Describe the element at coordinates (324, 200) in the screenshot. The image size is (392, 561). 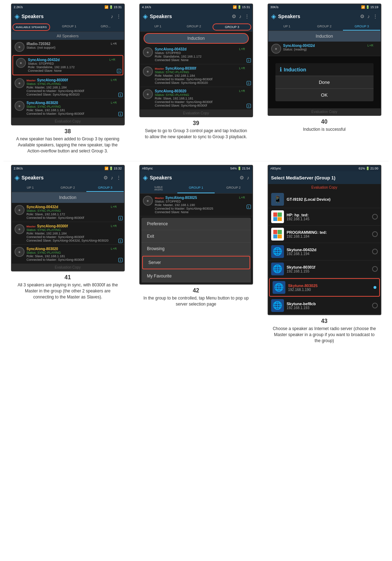
I see `media-item-gt-43: 📱 GT-I9192 (Local Device)` at that location.